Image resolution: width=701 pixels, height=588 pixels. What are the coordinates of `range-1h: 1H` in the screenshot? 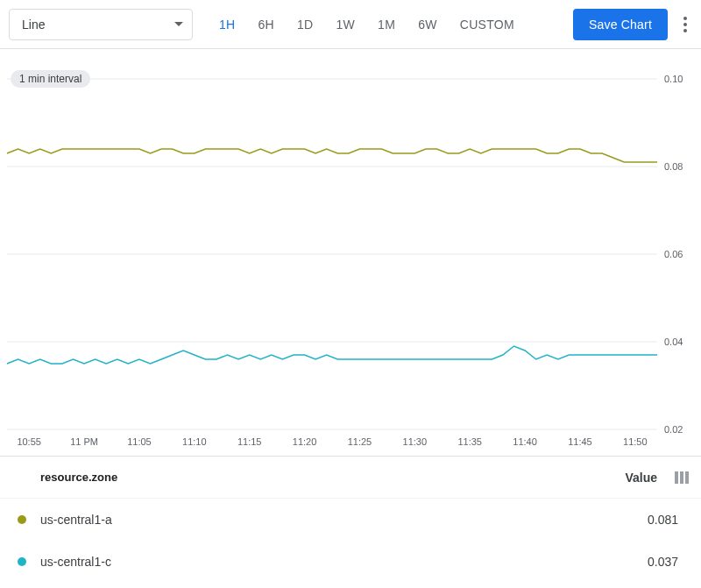 It's located at (228, 25).